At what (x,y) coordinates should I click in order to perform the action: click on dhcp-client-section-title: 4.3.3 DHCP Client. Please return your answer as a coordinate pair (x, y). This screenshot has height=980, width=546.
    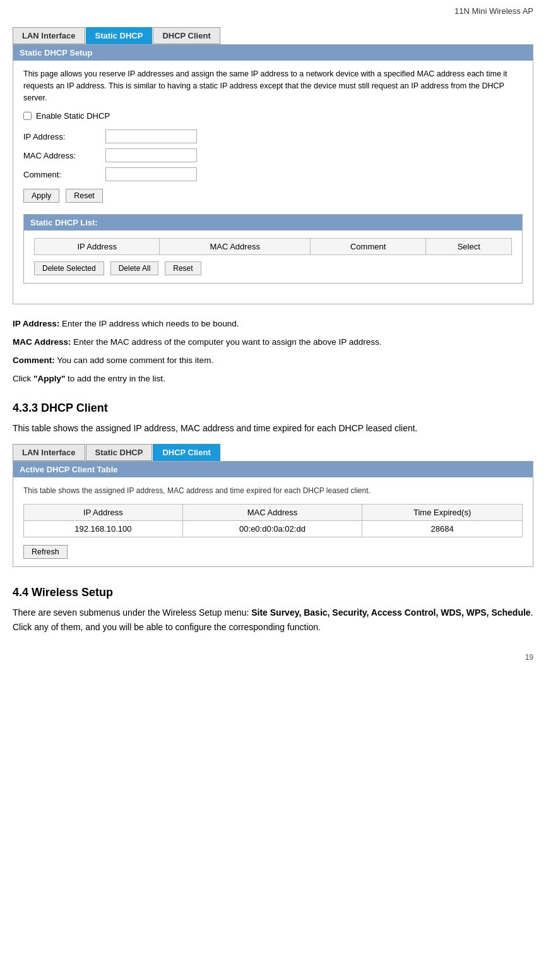
    Looking at the image, I should click on (273, 408).